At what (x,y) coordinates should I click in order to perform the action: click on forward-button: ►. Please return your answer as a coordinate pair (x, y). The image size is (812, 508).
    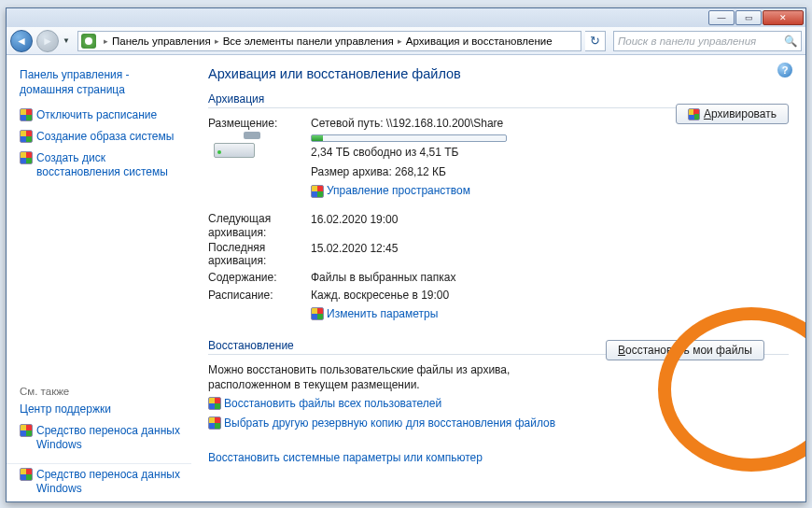
    Looking at the image, I should click on (48, 41).